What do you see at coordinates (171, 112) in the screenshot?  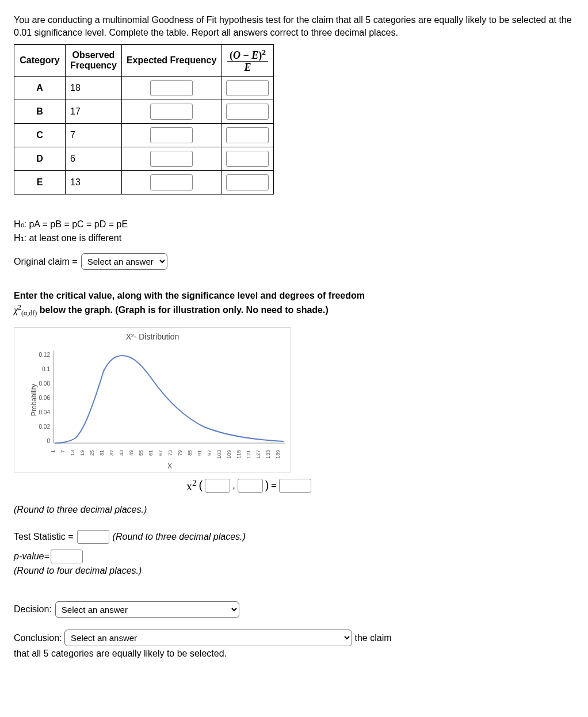 I see `expected-input-b` at bounding box center [171, 112].